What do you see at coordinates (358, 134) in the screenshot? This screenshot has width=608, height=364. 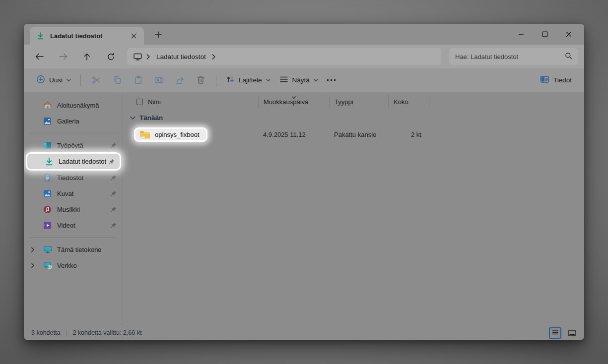 I see `file-row: opinsys_fixboot 4.9.2025 11.12 Pakattu k…` at bounding box center [358, 134].